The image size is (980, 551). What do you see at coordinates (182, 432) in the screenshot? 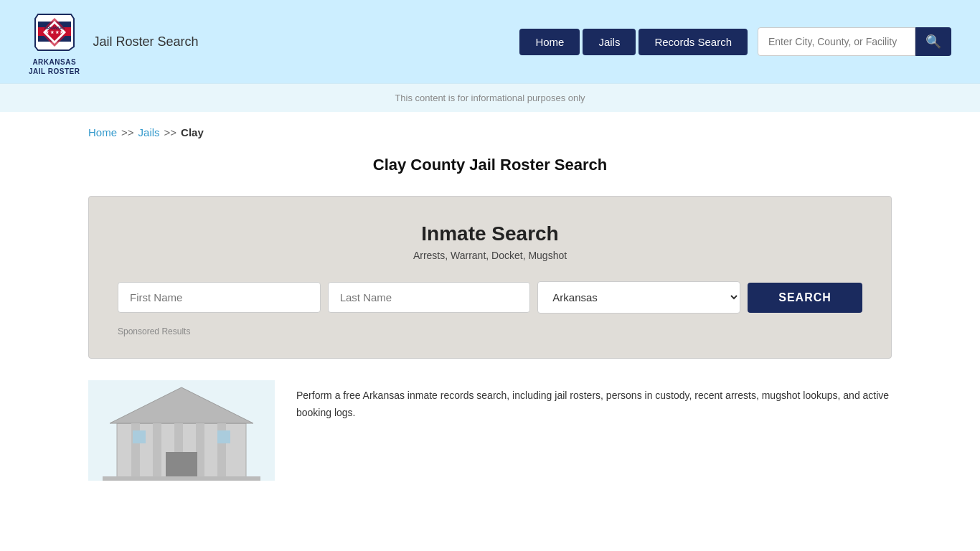
I see `building-image` at bounding box center [182, 432].